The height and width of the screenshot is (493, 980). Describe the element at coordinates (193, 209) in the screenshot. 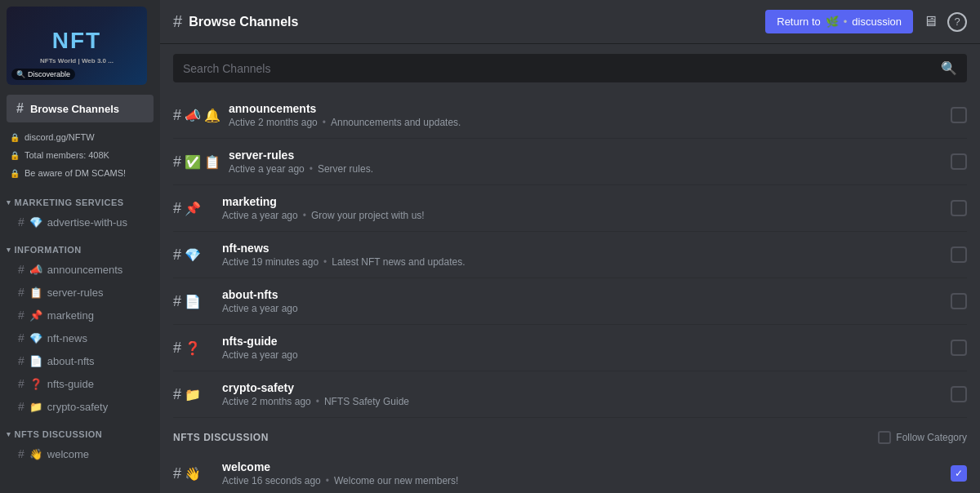

I see `channel-badge: 📌` at that location.